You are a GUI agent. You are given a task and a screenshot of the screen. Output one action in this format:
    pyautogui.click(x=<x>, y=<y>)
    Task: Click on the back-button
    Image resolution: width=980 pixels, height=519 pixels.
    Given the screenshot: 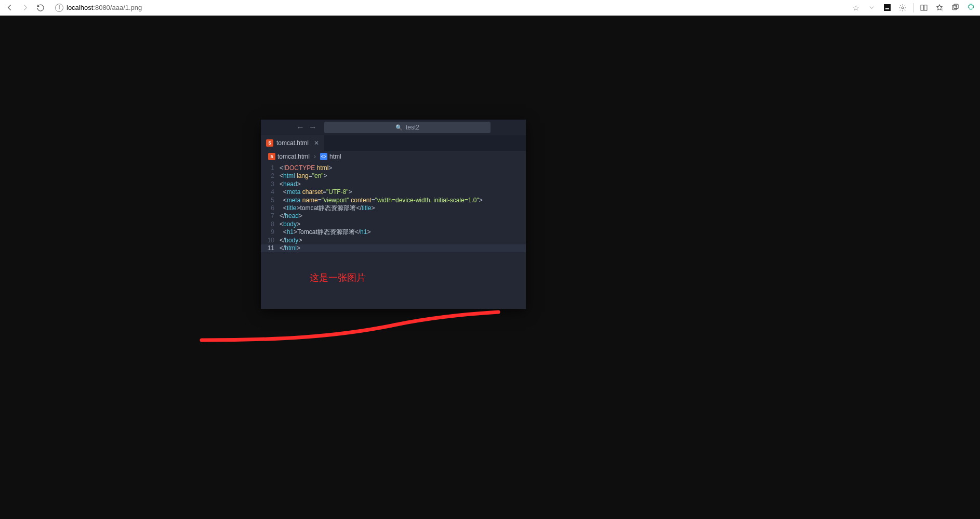 What is the action you would take?
    pyautogui.click(x=9, y=8)
    